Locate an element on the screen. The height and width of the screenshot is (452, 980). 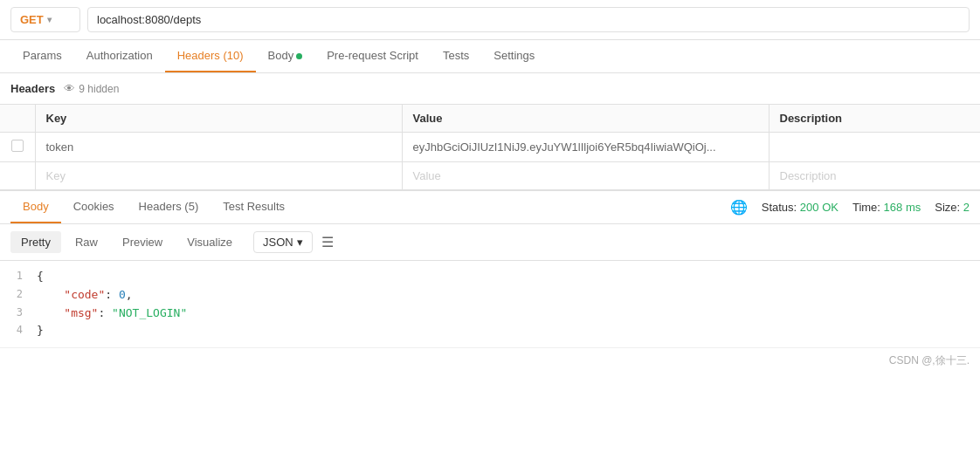
col-check-header is located at coordinates (17, 119).